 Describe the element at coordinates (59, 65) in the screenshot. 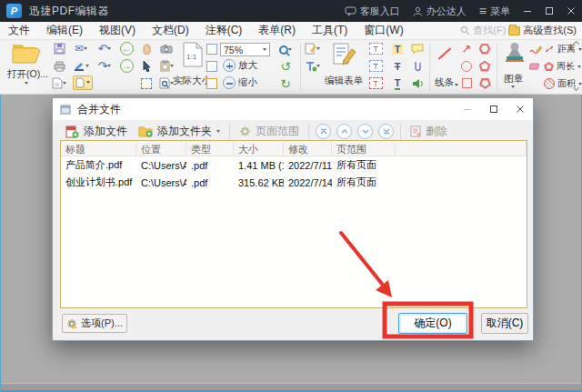

I see `print-icon` at that location.